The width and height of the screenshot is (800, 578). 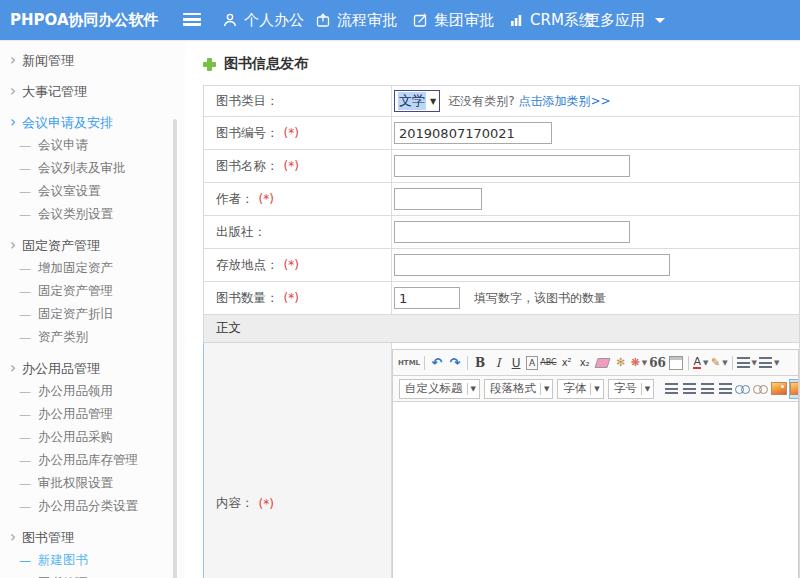 I want to click on select-caret-icon: ▼, so click(x=596, y=389).